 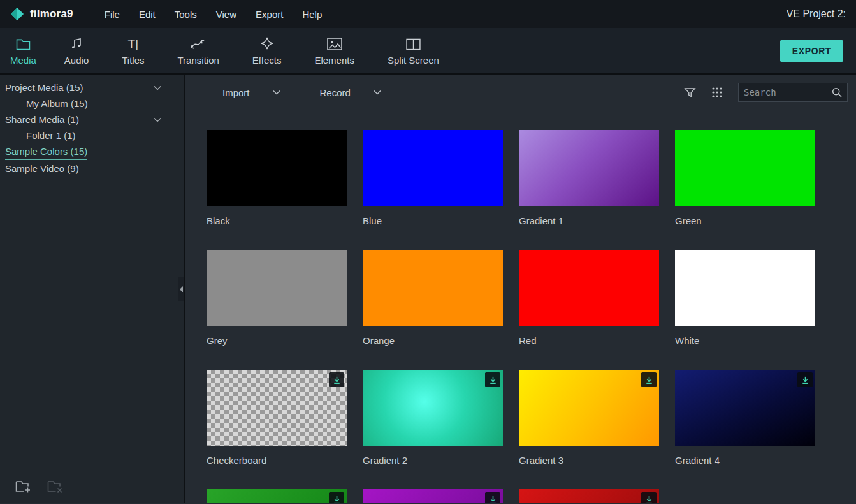 I want to click on search-input, so click(x=786, y=92).